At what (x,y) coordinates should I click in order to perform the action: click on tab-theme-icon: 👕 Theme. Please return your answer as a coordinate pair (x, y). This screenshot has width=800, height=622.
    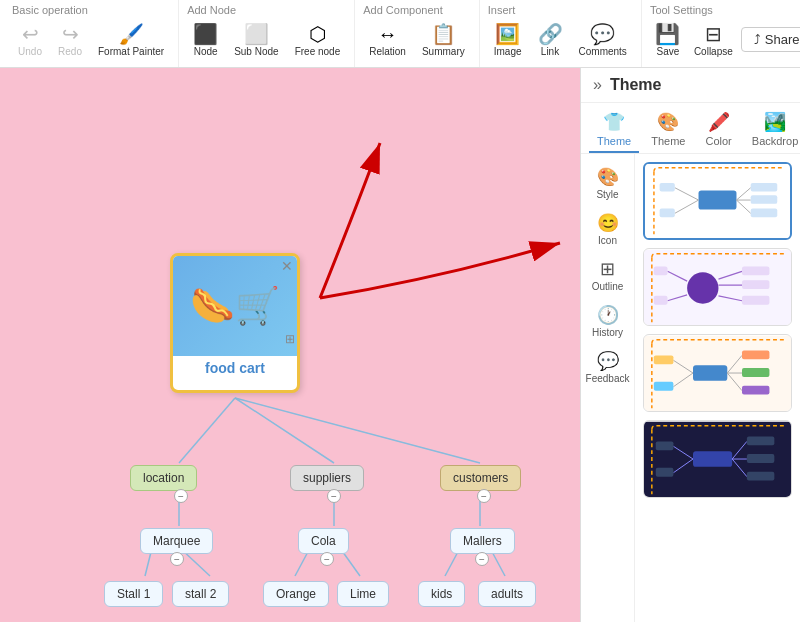
    Looking at the image, I should click on (614, 130).